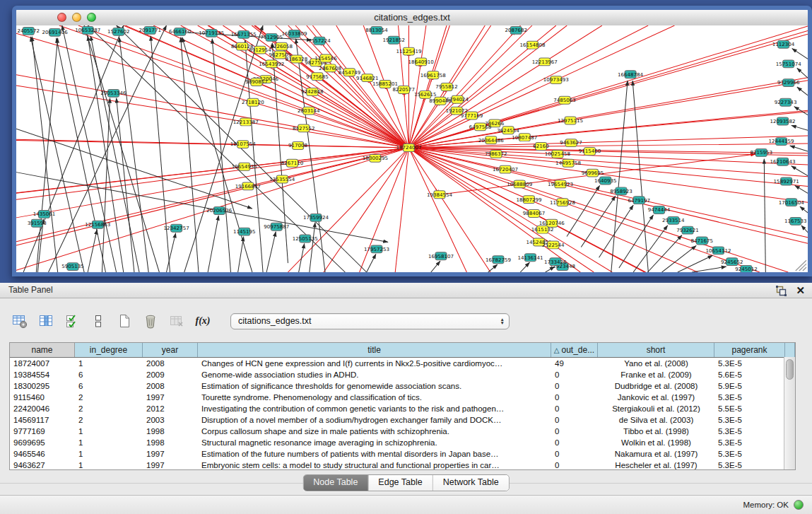  Describe the element at coordinates (151, 321) in the screenshot. I see `delete-icon` at that location.